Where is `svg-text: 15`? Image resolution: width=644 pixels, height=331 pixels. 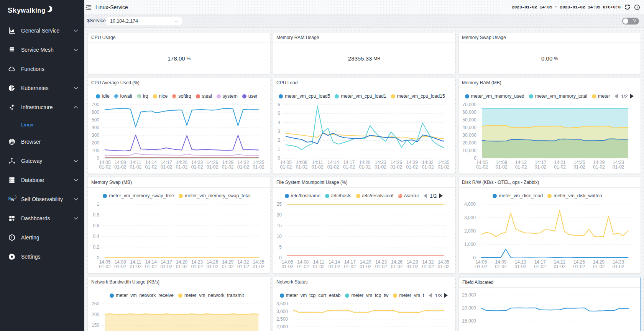 svg-text: 15 is located at coordinates (279, 226).